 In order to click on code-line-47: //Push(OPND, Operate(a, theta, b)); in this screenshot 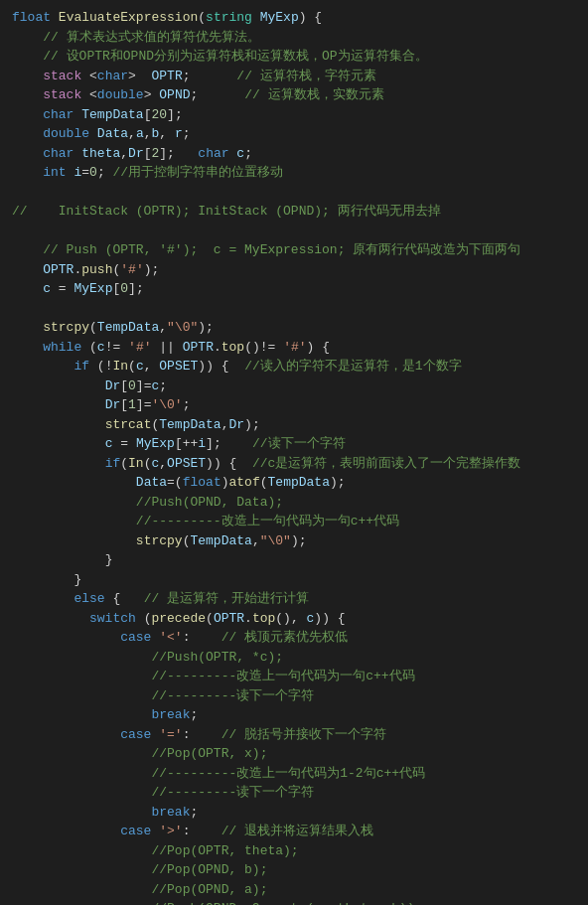, I will do `click(294, 902)`.